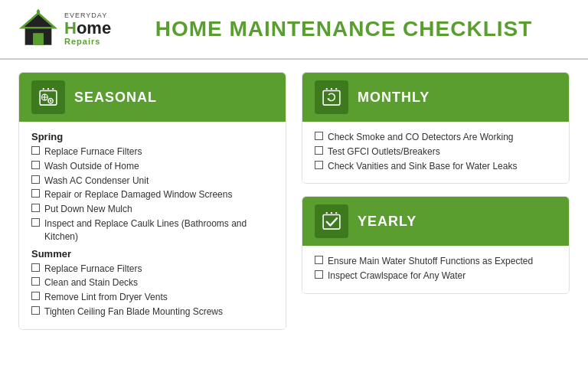 This screenshot has height=392, width=588. What do you see at coordinates (436, 221) in the screenshot?
I see `yearly-header: YEARLY` at bounding box center [436, 221].